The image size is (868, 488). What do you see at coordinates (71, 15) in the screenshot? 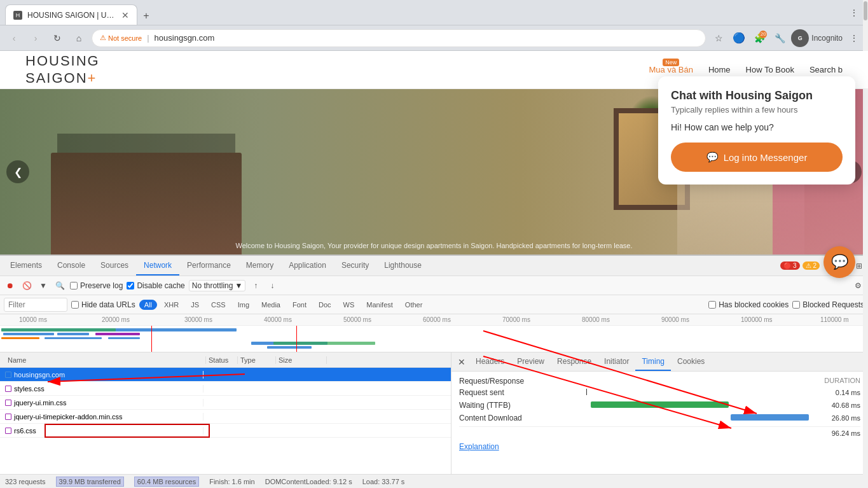
I see `active-tab: H HOUSING SAIGON | UNIQUE A... ✕` at bounding box center [71, 15].